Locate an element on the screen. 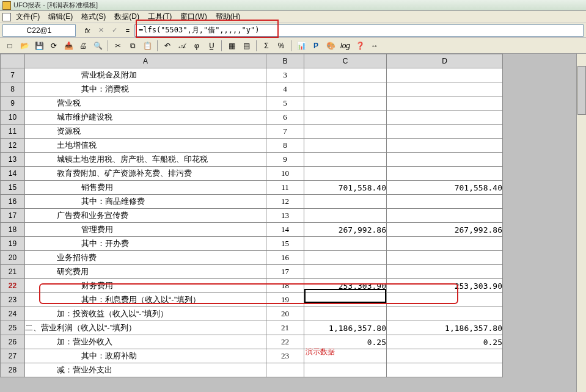 This screenshot has height=392, width=586. cell-label: 加：投资收益（收入以“-”填列） is located at coordinates (145, 314).